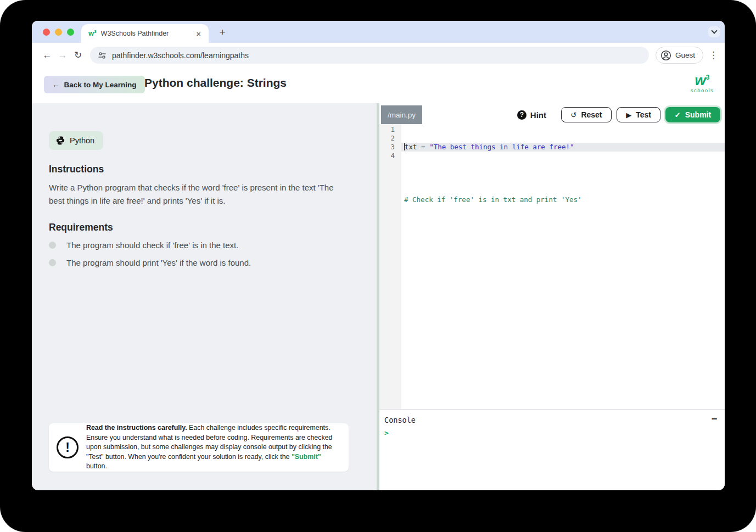  I want to click on back-arrow-icon: ←, so click(56, 85).